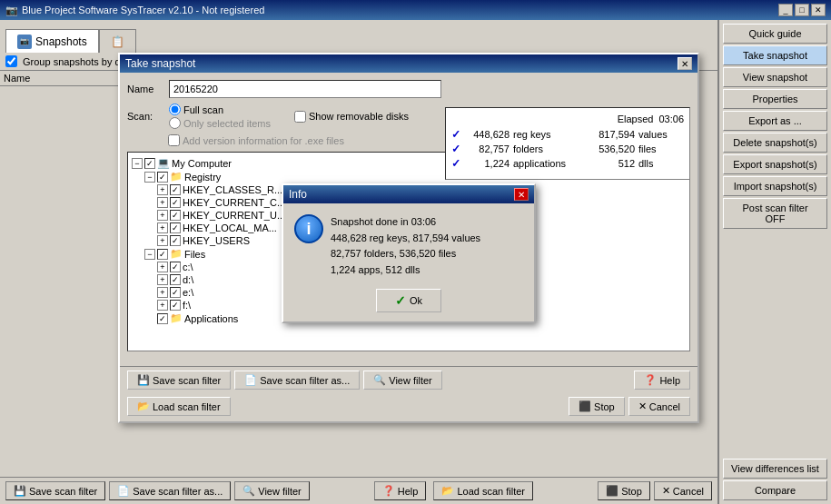  Describe the element at coordinates (483, 490) in the screenshot. I see `load-scan-filter-button: 📂 Load scan filter` at that location.